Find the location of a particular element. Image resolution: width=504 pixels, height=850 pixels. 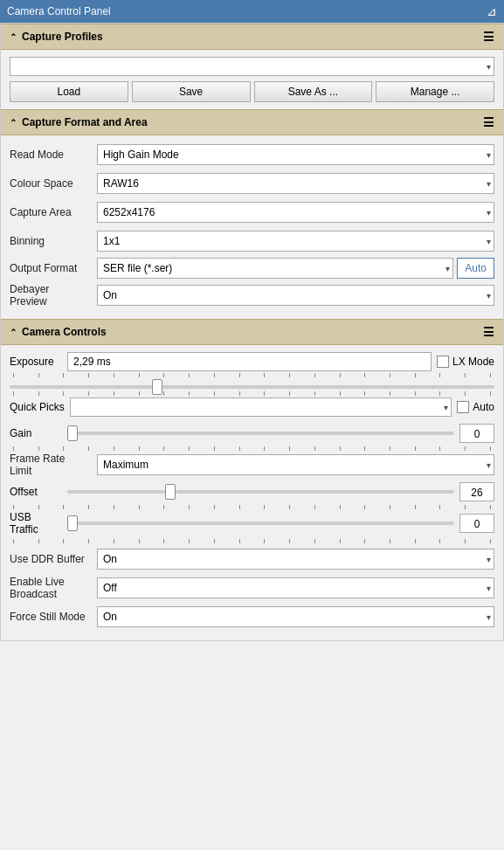

capture-format-chevron: ⌃ is located at coordinates (13, 122).